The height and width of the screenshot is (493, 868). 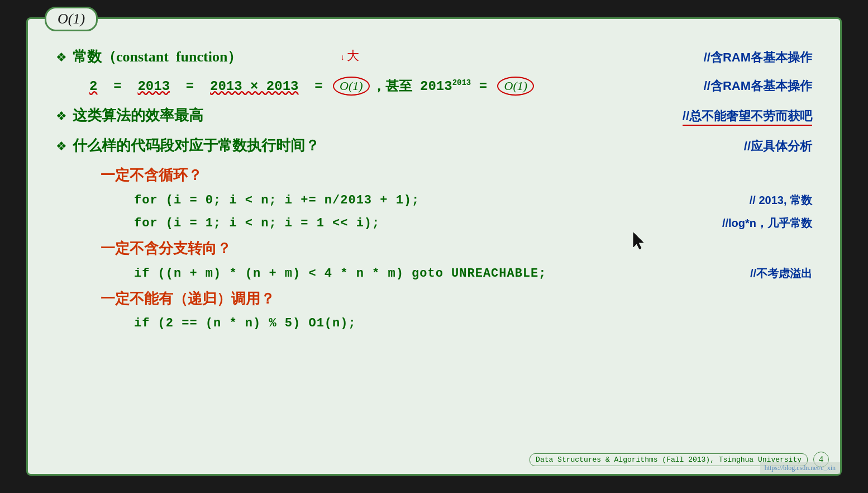 I want to click on superscript-2013: 2013, so click(x=462, y=83).